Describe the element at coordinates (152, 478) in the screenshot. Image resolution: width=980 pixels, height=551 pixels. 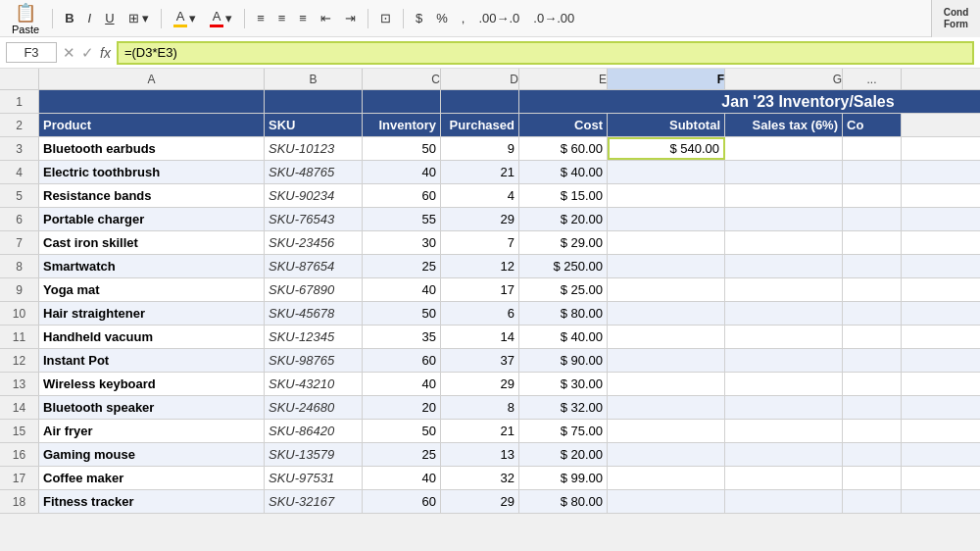
I see `cell-product-17: Coffee maker` at that location.